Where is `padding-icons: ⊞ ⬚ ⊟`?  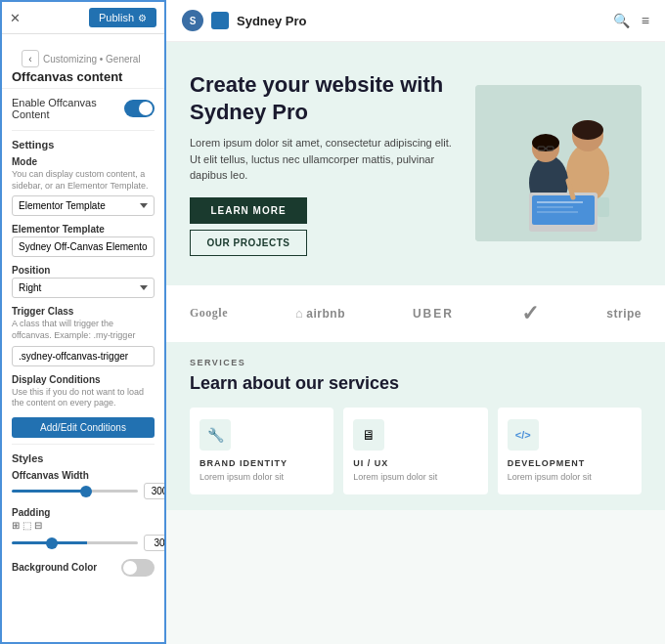 padding-icons: ⊞ ⬚ ⊟ is located at coordinates (83, 526).